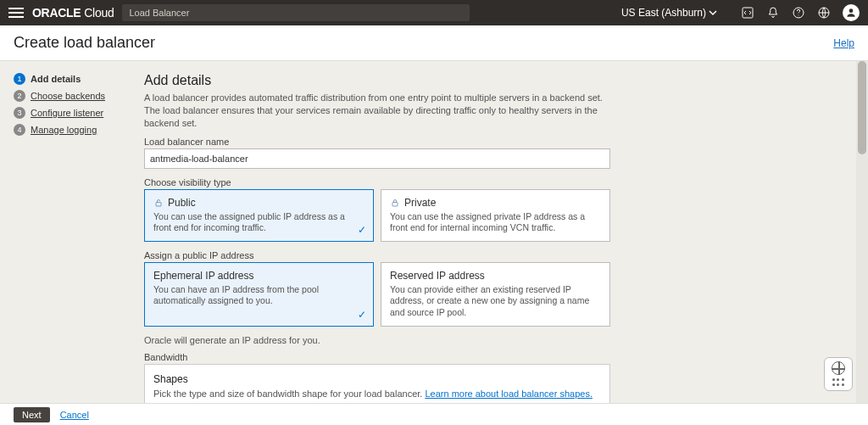  Describe the element at coordinates (495, 294) in the screenshot. I see `option-card-reserved-ip-address: Reserved IP addressYou can provide eithe…` at that location.